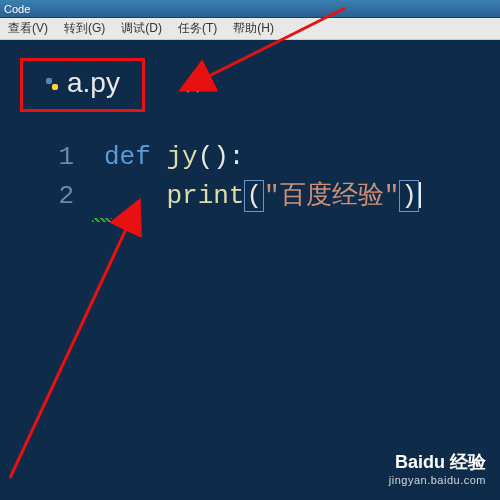 This screenshot has height=500, width=500. I want to click on tab-filename: a.py, so click(94, 83).